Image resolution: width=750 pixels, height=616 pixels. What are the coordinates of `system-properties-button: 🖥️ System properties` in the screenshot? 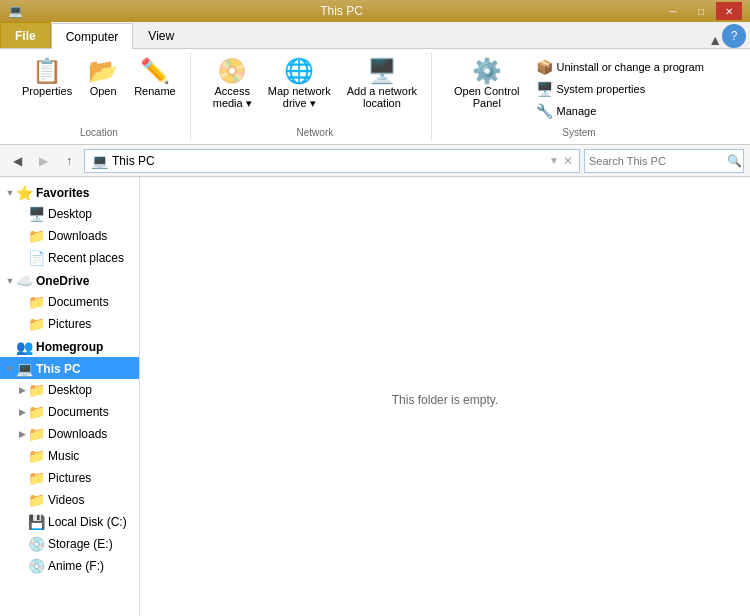 It's located at (620, 89).